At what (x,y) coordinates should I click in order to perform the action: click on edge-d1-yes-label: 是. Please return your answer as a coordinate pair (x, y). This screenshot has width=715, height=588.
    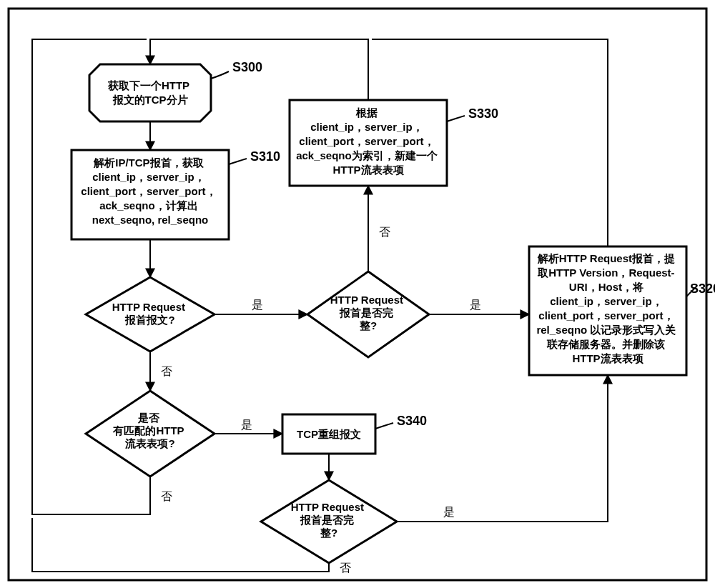
    Looking at the image, I should click on (257, 304).